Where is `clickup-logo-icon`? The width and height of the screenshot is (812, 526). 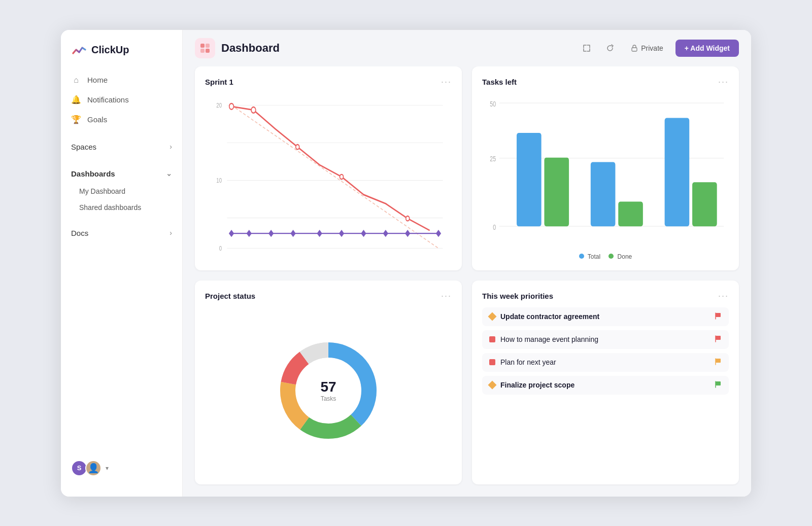 clickup-logo-icon is located at coordinates (79, 50).